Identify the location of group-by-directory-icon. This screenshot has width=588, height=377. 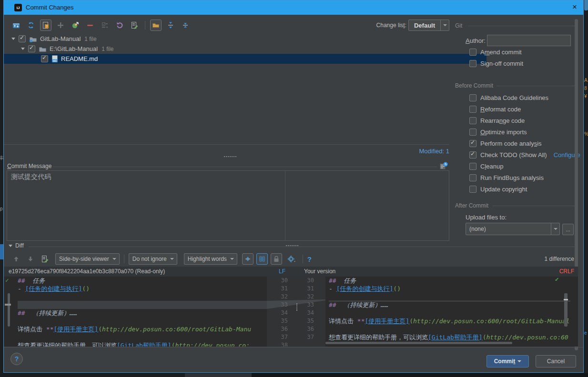
(156, 25).